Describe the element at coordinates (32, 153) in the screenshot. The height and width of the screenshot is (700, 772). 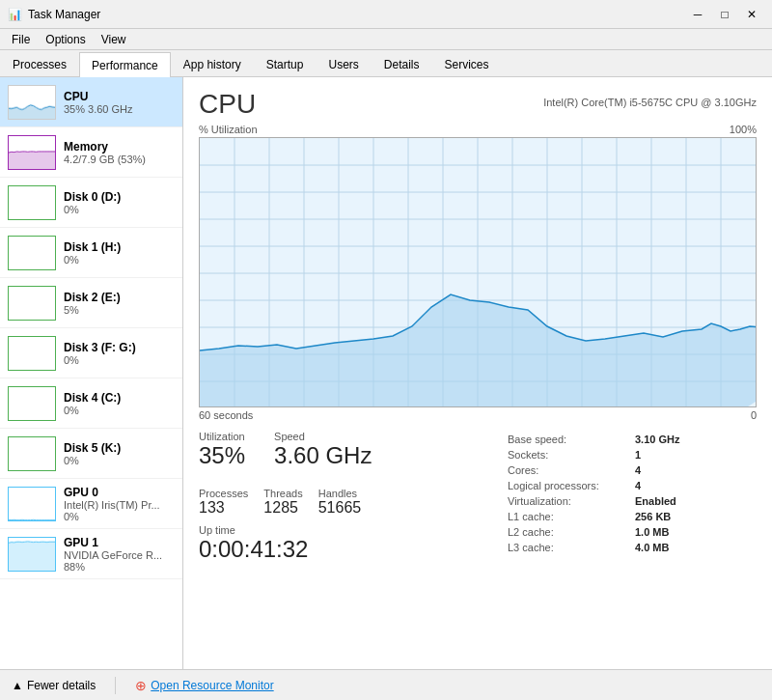
I see `memory-thumbnail` at that location.